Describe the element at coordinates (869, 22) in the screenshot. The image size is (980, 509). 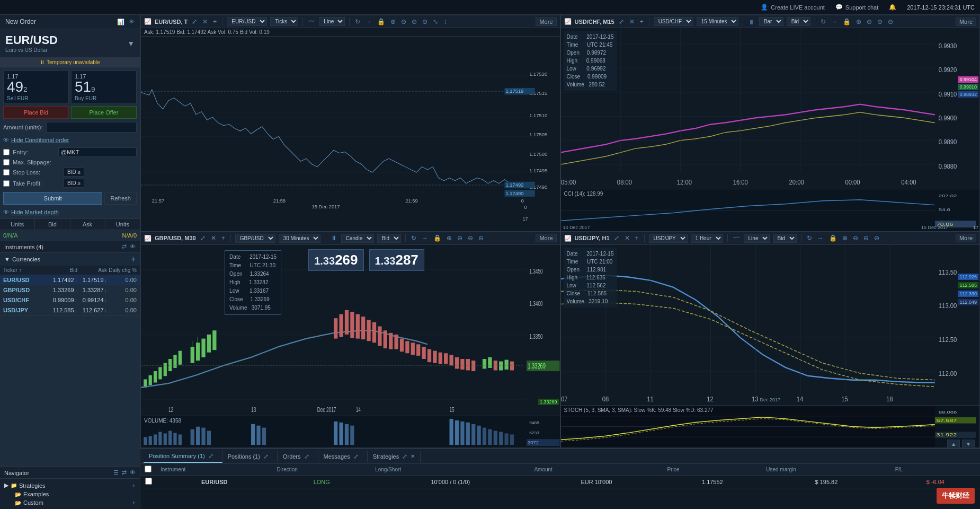
I see `usdchf-zoom-out-icon: ⊖` at that location.